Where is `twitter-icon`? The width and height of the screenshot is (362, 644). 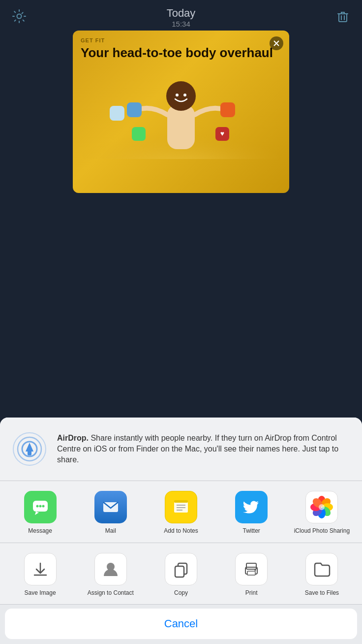 twitter-icon is located at coordinates (251, 507).